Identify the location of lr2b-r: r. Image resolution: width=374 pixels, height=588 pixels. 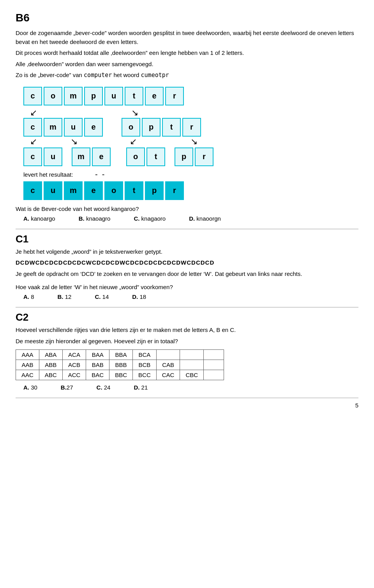
(192, 127).